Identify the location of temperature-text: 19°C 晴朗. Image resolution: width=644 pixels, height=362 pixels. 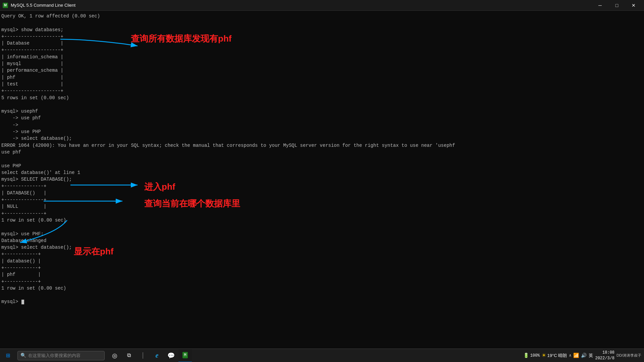
(557, 356).